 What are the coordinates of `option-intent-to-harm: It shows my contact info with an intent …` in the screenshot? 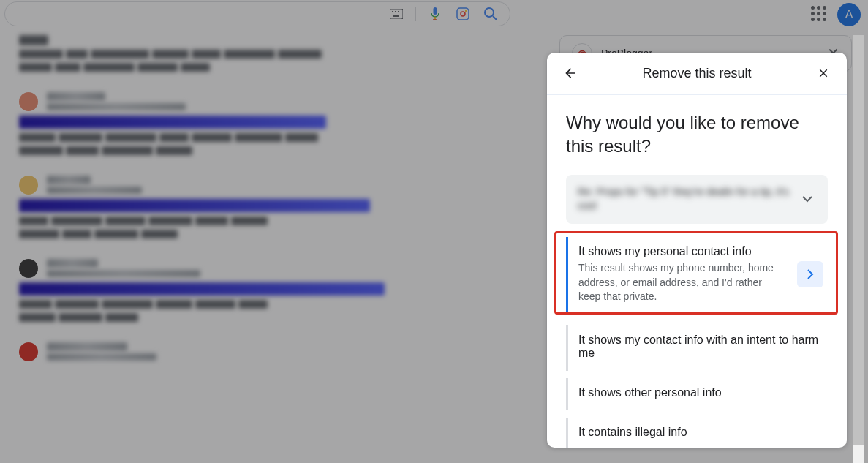 It's located at (697, 348).